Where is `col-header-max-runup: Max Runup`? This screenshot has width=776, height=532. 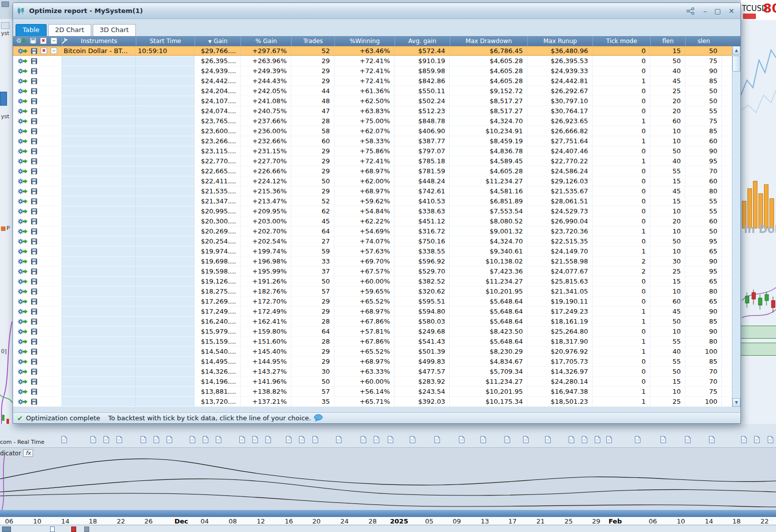 col-header-max-runup: Max Runup is located at coordinates (560, 41).